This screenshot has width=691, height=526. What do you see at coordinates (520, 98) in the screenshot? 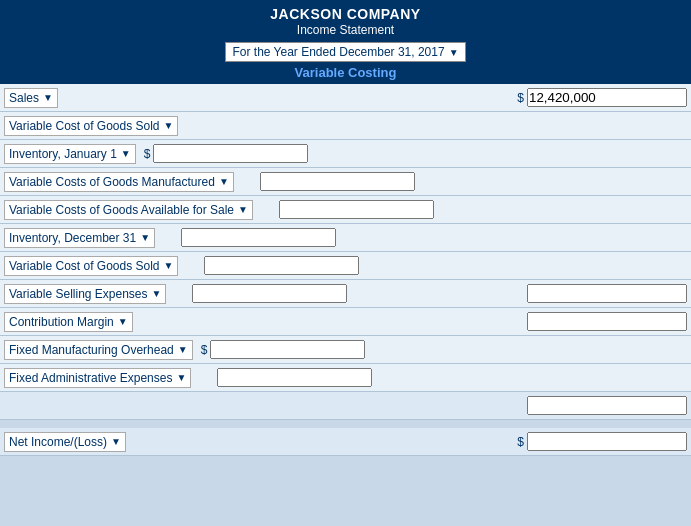
I see `sales-dollar: $` at bounding box center [520, 98].